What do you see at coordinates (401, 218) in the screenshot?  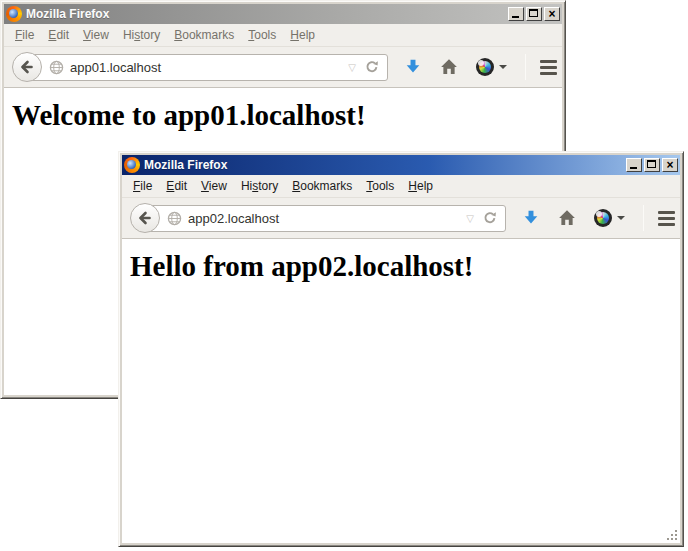 I see `navigation-toolbar: app02.localhost ▽` at bounding box center [401, 218].